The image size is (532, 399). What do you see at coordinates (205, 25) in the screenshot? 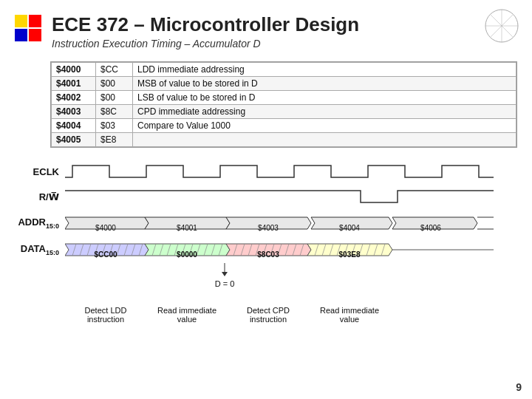
I see `main-title: ECE 372 – Microcontroller Design` at bounding box center [205, 25].